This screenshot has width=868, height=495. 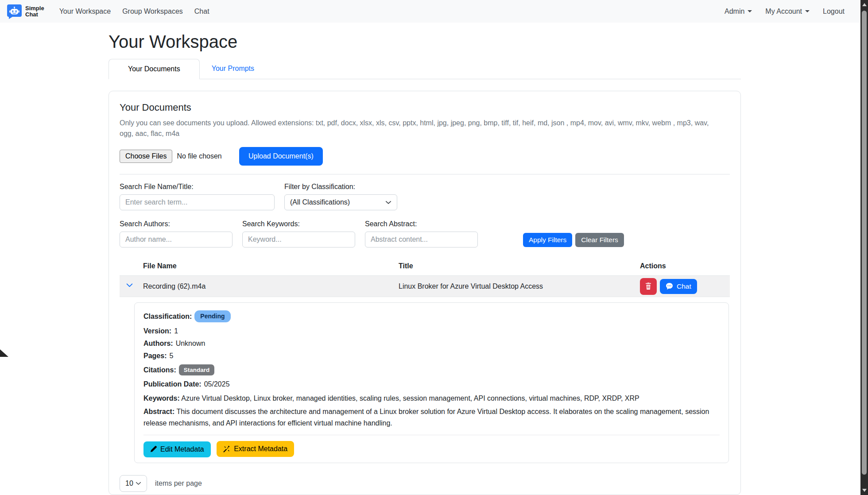 What do you see at coordinates (35, 12) in the screenshot?
I see `brand-name: Simple Chat` at bounding box center [35, 12].